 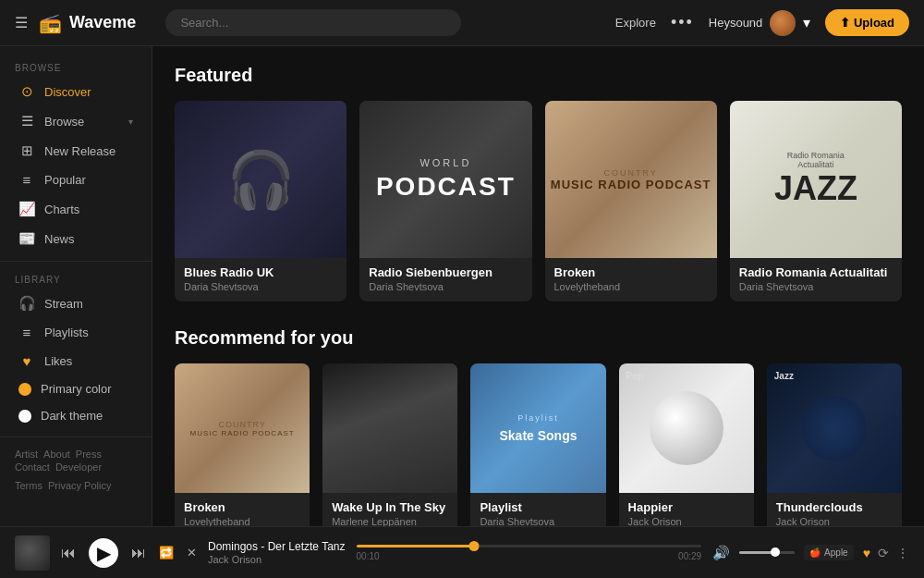 I want to click on card-subtitle: Lovelytheband, so click(x=631, y=287).